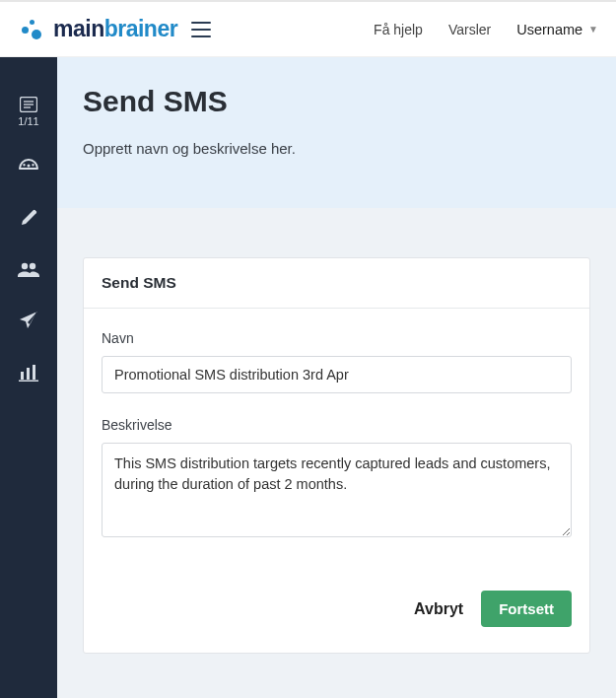  Describe the element at coordinates (29, 166) in the screenshot. I see `gauge-icon` at that location.